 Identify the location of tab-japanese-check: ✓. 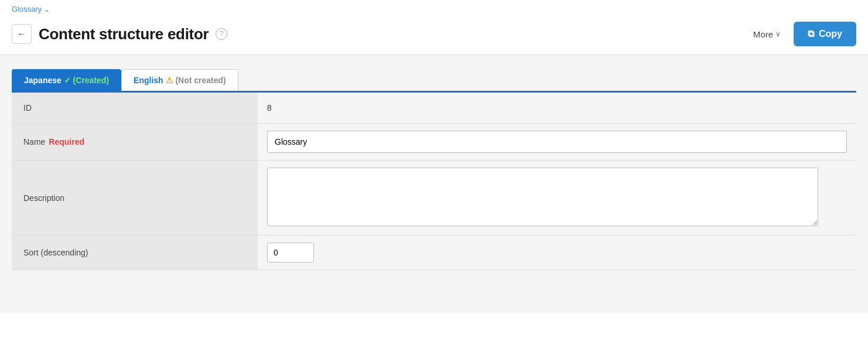
(69, 80).